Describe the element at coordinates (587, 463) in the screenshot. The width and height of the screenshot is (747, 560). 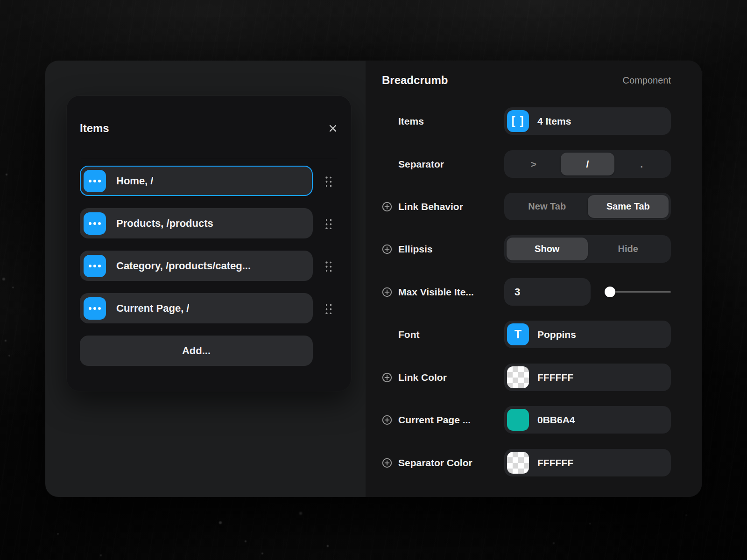
I see `separator-color-picker-button: FFFFFF` at that location.